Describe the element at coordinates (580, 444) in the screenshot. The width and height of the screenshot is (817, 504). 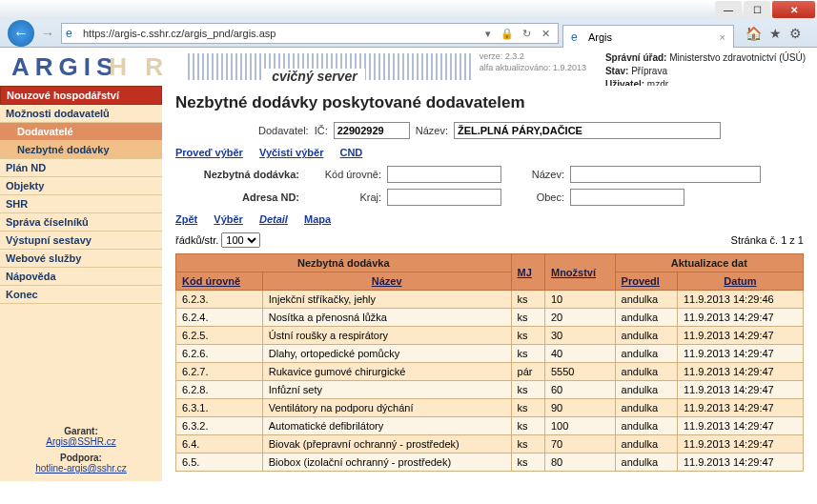
I see `cell-mnoz: 70` at that location.